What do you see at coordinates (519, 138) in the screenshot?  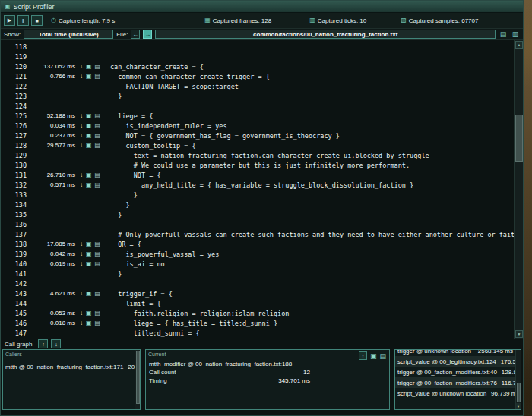 I see `code-scrollbar-thumb` at bounding box center [519, 138].